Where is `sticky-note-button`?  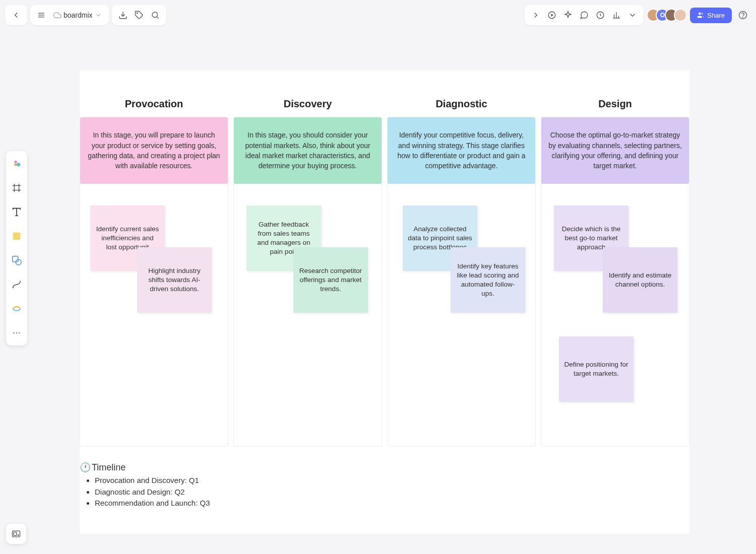 sticky-note-button is located at coordinates (17, 236).